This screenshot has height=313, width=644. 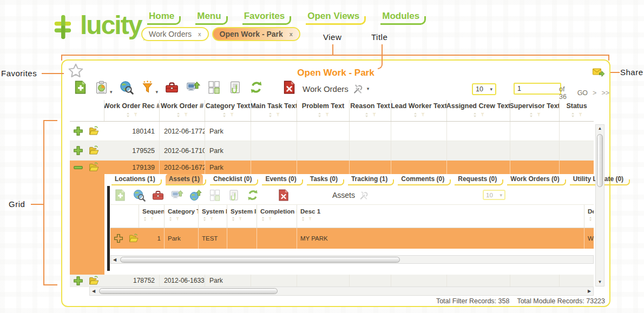 What do you see at coordinates (369, 179) in the screenshot?
I see `child-tab-tracking: Tracking (1)` at bounding box center [369, 179].